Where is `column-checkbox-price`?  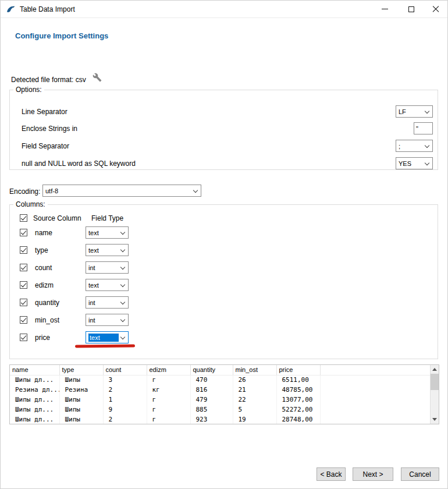
column-checkbox-price is located at coordinates (23, 338).